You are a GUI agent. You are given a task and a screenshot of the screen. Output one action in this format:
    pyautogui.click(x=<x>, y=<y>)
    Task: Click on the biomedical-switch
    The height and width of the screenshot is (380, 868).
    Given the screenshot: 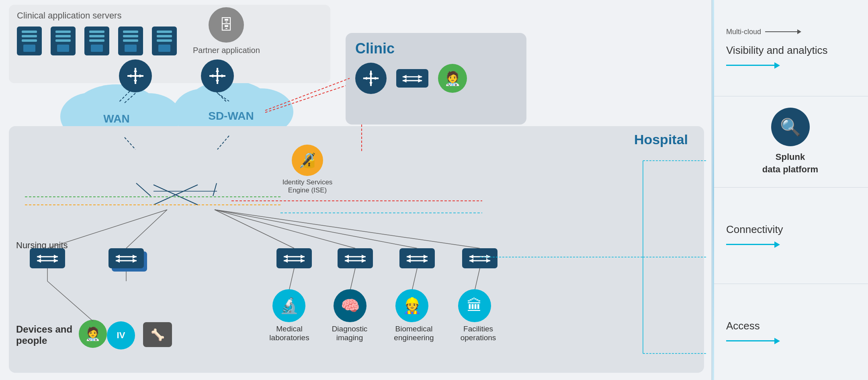 What is the action you would take?
    pyautogui.click(x=417, y=258)
    